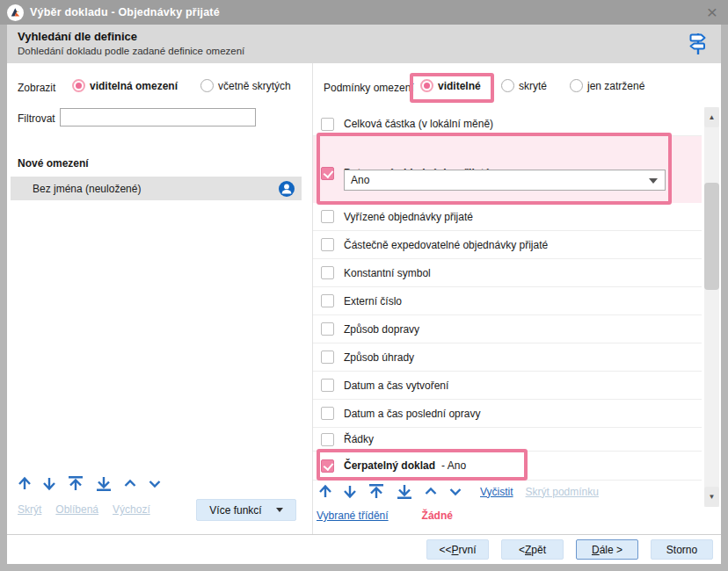  I want to click on condition-row: Datum a čas vytvoření, so click(507, 386).